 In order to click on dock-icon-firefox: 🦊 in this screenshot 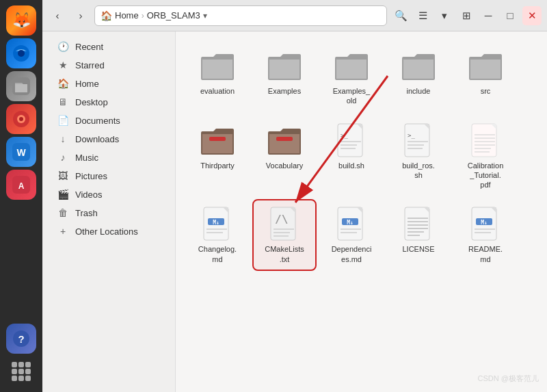, I will do `click(21, 21)`.